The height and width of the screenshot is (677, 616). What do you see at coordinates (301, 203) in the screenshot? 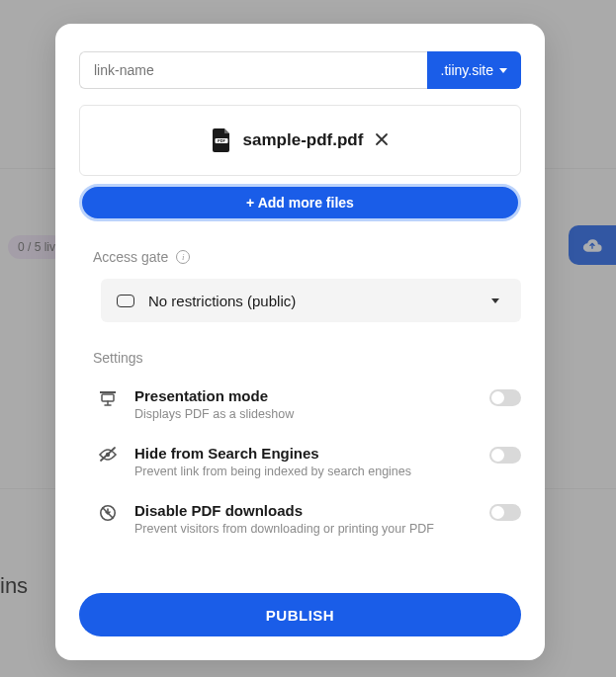
I see `add-more-files-button: + Add more files` at bounding box center [301, 203].